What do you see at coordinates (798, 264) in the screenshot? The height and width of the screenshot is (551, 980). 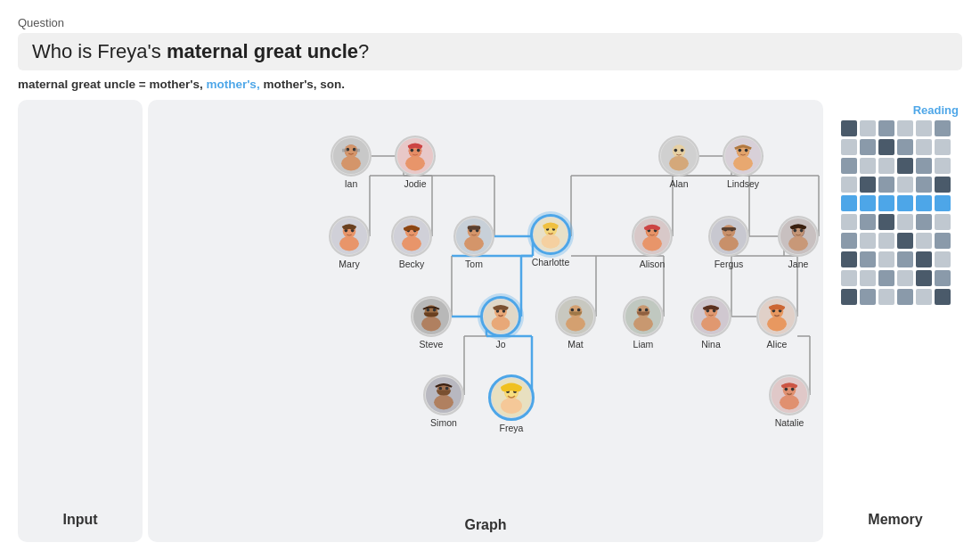 I see `person-name-jane: Jane` at bounding box center [798, 264].